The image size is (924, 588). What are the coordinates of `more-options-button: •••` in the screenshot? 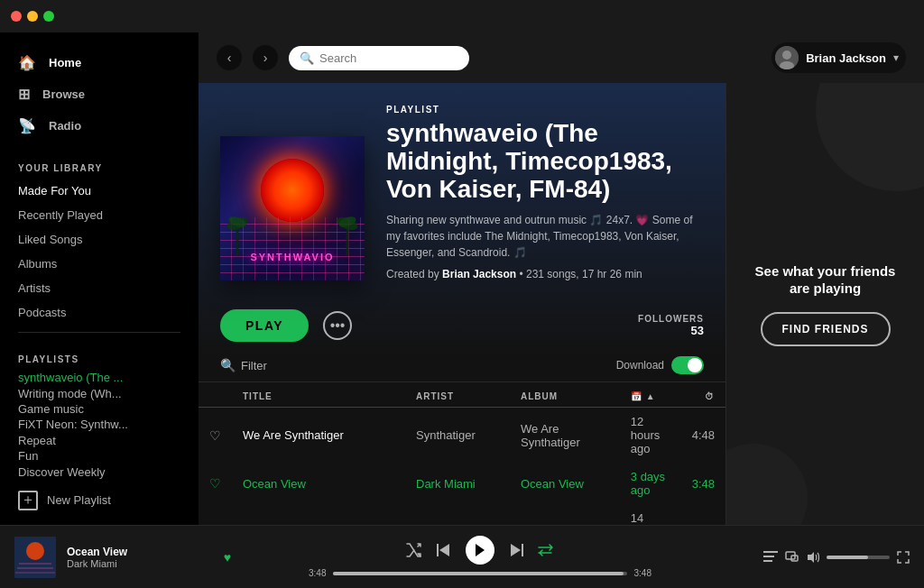 It's located at (337, 326).